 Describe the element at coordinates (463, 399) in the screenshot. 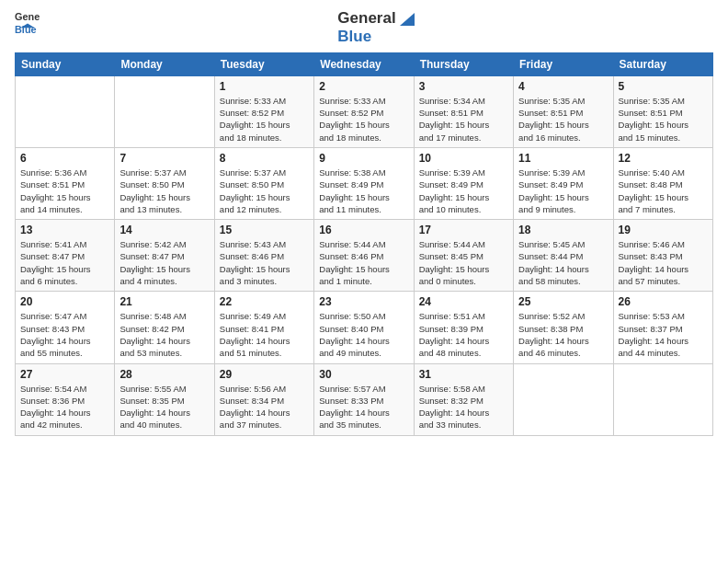

I see `calendar-cell: 31Sunrise: 5:58 AM Sunset: 8:32 PM Dayli…` at that location.